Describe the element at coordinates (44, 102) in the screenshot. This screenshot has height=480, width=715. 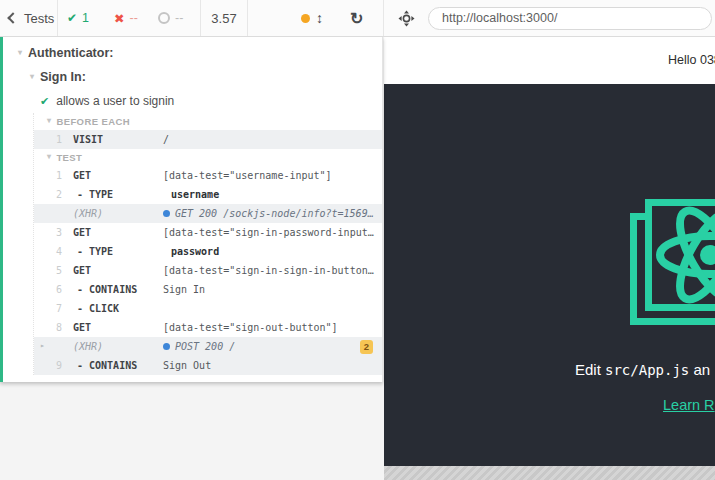
I see `check-icon: ✔` at that location.